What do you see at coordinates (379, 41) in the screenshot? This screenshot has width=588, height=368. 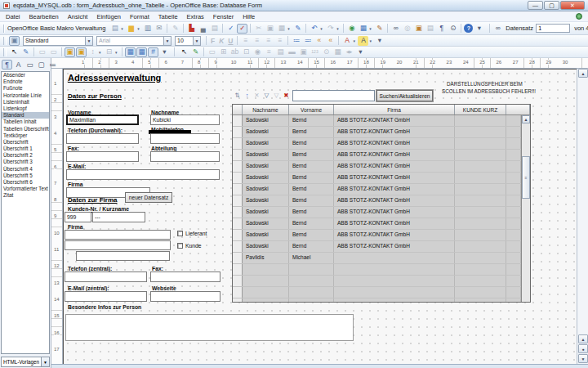 I see `format-more-icon: ▾` at bounding box center [379, 41].